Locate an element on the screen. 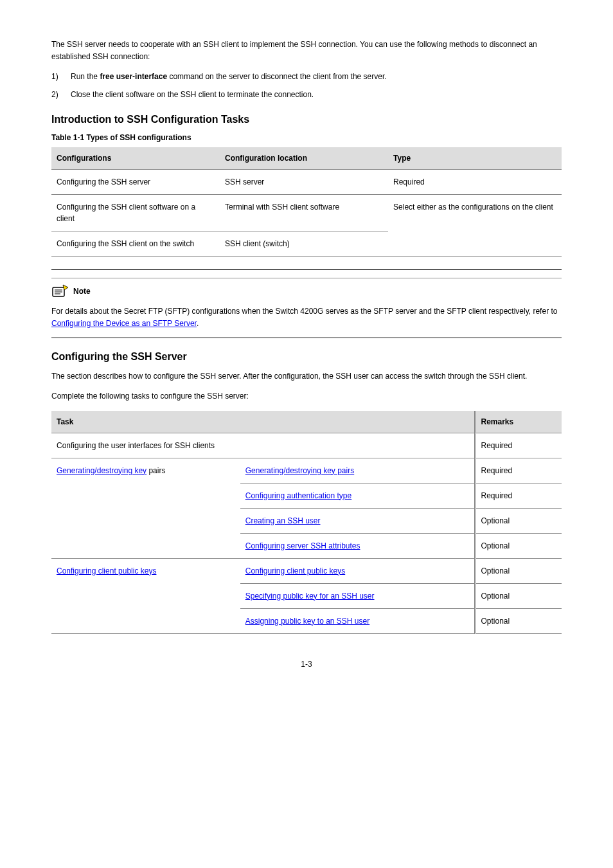  list-item: 1) Run the free user-interface command o… is located at coordinates (306, 77).